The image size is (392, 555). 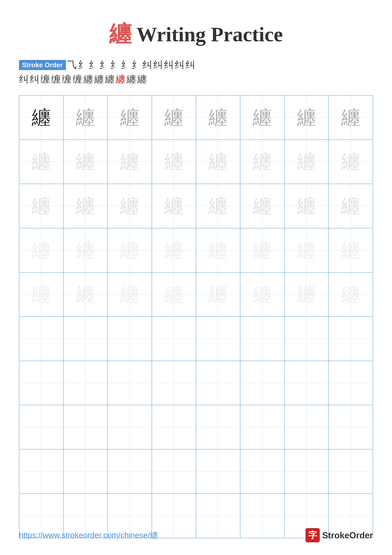 What do you see at coordinates (86, 383) in the screenshot?
I see `grid-cell-r7c2` at bounding box center [86, 383].